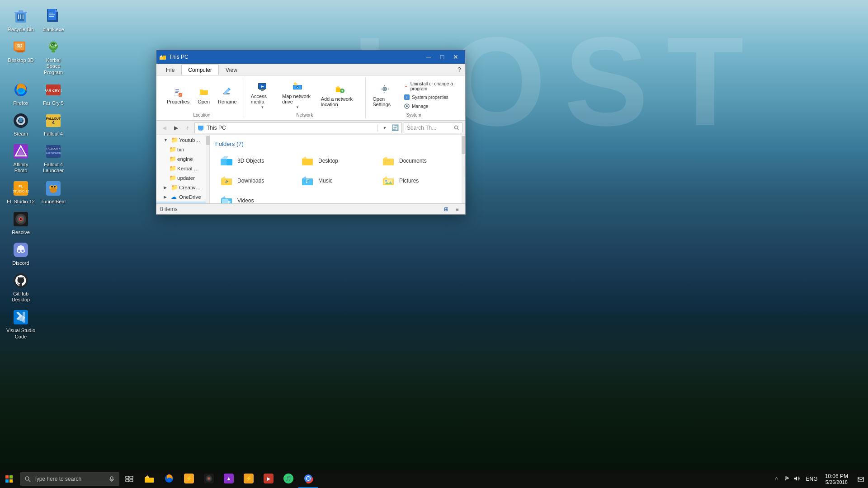 The image size is (868, 488). What do you see at coordinates (231, 70) in the screenshot?
I see `tab-view: View` at bounding box center [231, 70].